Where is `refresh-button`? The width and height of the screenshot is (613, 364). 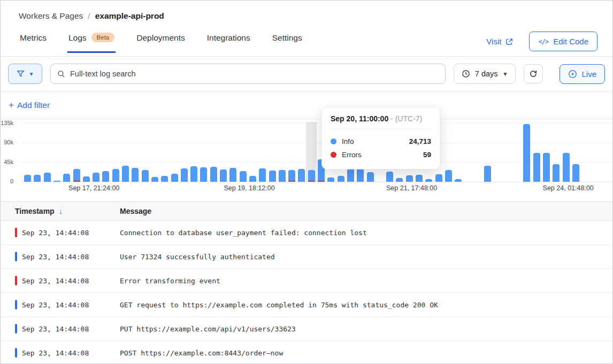 refresh-button is located at coordinates (533, 74).